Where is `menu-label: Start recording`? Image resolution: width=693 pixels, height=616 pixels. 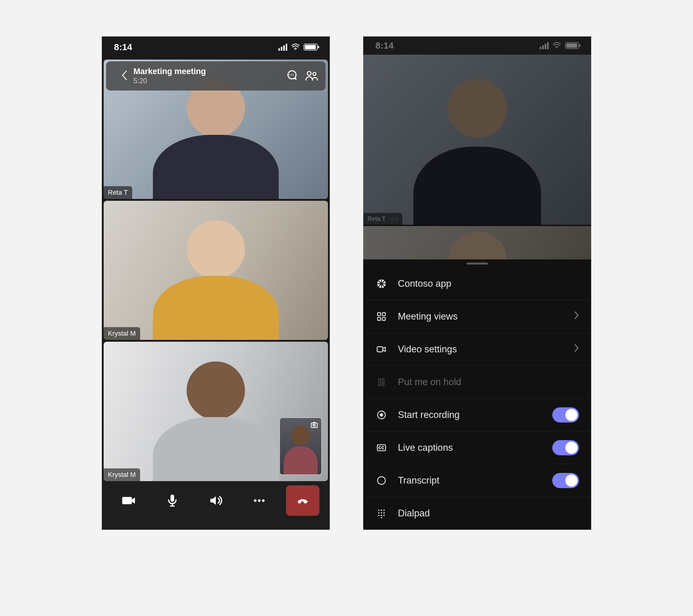 menu-label: Start recording is located at coordinates (470, 415).